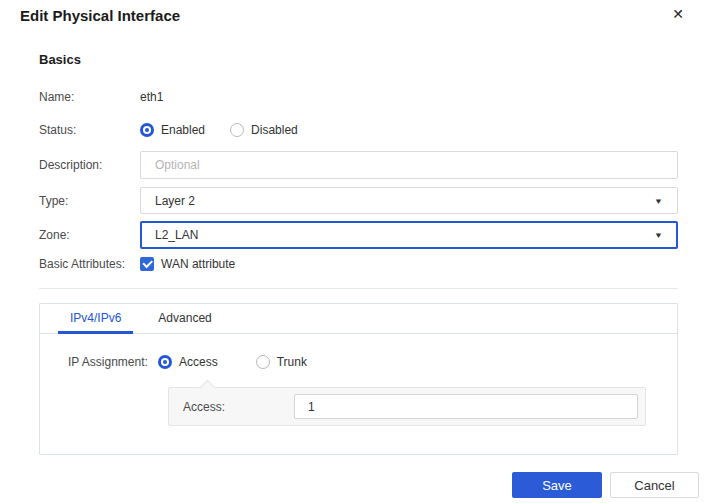 The height and width of the screenshot is (503, 706). What do you see at coordinates (90, 165) in the screenshot?
I see `description-label: Description:` at bounding box center [90, 165].